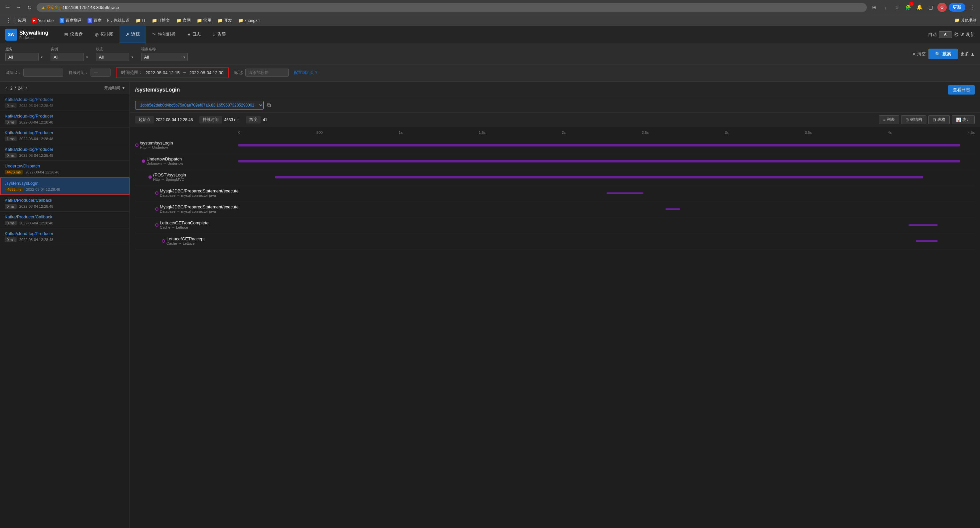 The width and height of the screenshot is (980, 528). Describe the element at coordinates (67, 57) in the screenshot. I see `instance-select: All` at that location.